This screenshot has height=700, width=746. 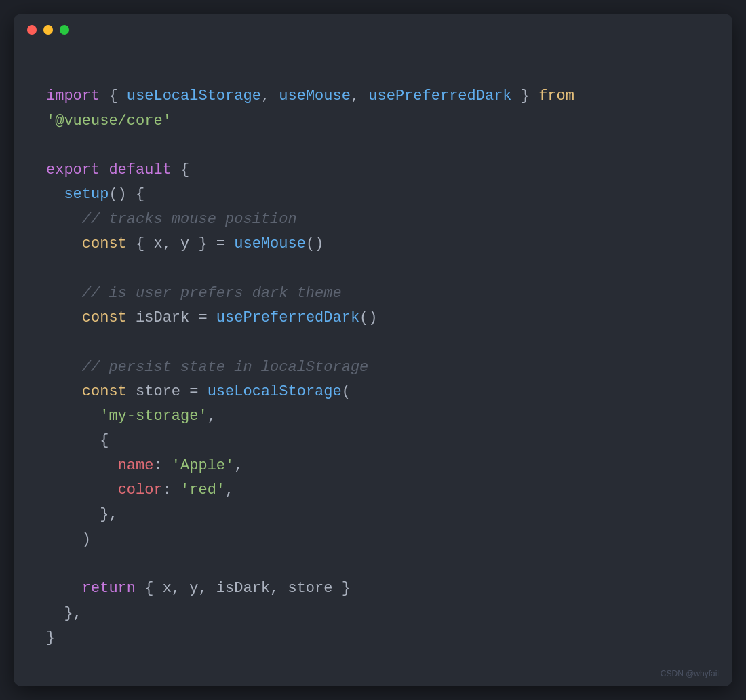 What do you see at coordinates (64, 30) in the screenshot?
I see `maximize-button` at bounding box center [64, 30].